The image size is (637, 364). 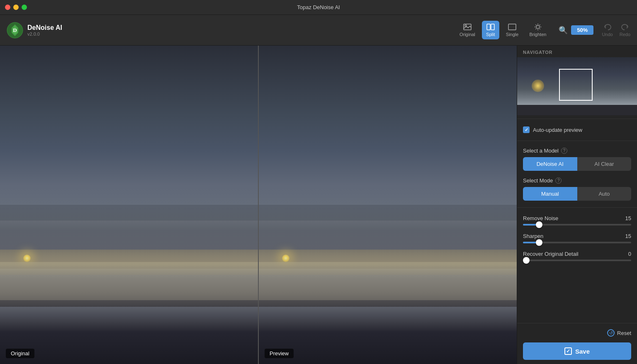 I want to click on view-brighten-button: Brighten, so click(x=537, y=30).